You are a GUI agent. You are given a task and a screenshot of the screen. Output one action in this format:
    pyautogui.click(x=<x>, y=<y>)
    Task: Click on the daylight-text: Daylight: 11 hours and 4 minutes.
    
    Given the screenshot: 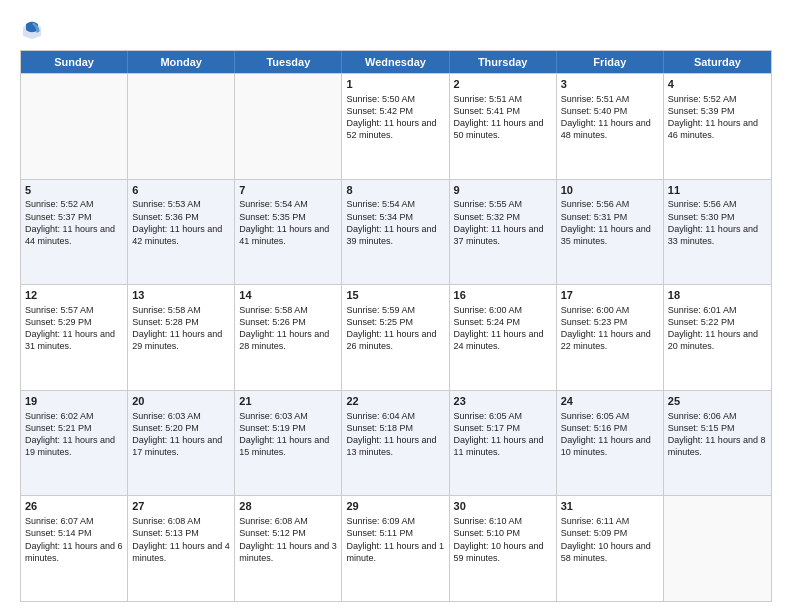 What is the action you would take?
    pyautogui.click(x=181, y=552)
    